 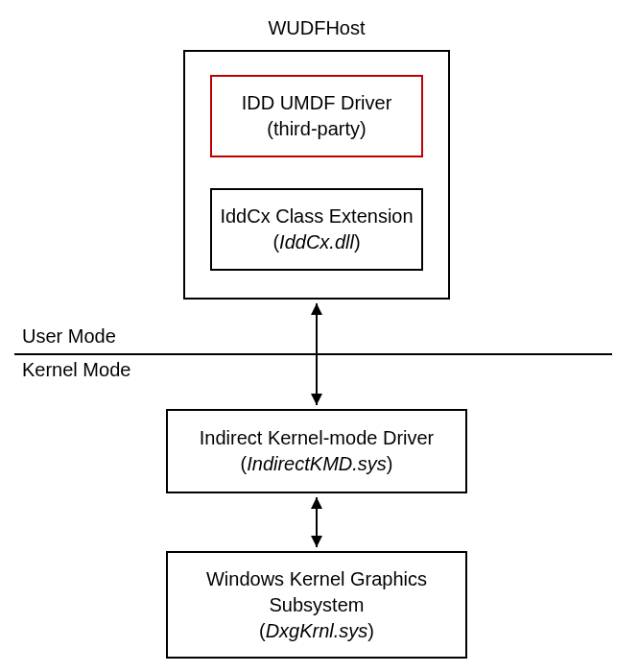 What do you see at coordinates (317, 632) in the screenshot?
I see `graphics-subsystem-line3: (DxgKrnl.sys)` at bounding box center [317, 632].